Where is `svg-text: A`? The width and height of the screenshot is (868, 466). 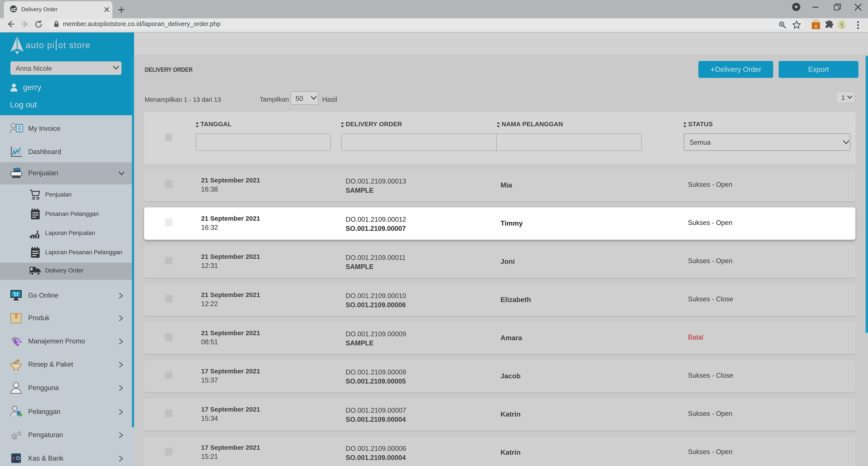 svg-text: A is located at coordinates (816, 26).